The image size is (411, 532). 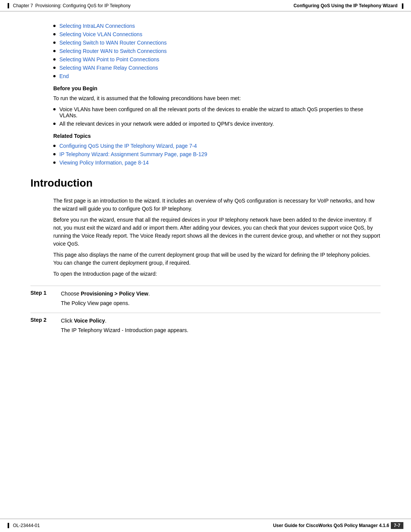 What do you see at coordinates (338, 526) in the screenshot?
I see `footer-right: User Guide for CiscoWorks QoS Policy Man…` at bounding box center [338, 526].